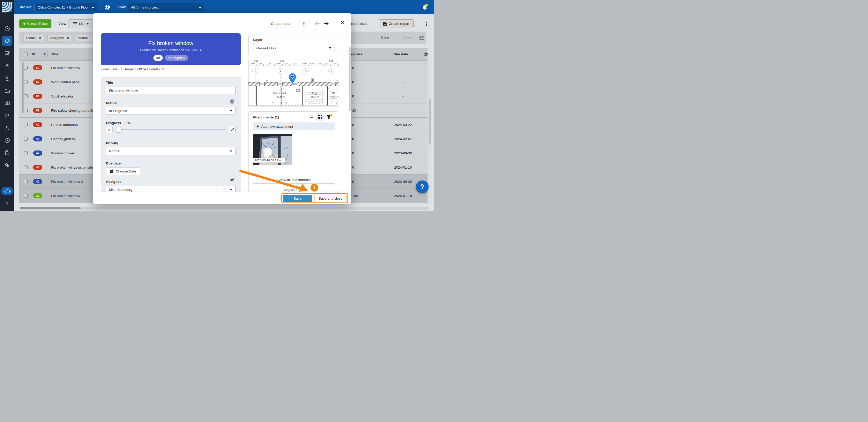 Image resolution: width=868 pixels, height=422 pixels. What do you see at coordinates (7, 7) in the screenshot?
I see `app-logo` at bounding box center [7, 7].